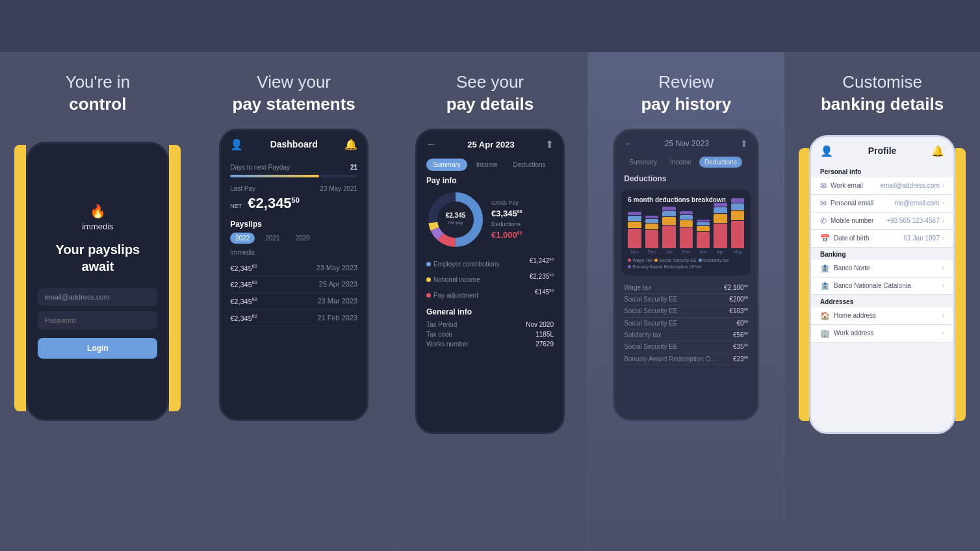 The height and width of the screenshot is (551, 980). Describe the element at coordinates (681, 162) in the screenshot. I see `hist-tab-income: Income` at that location.